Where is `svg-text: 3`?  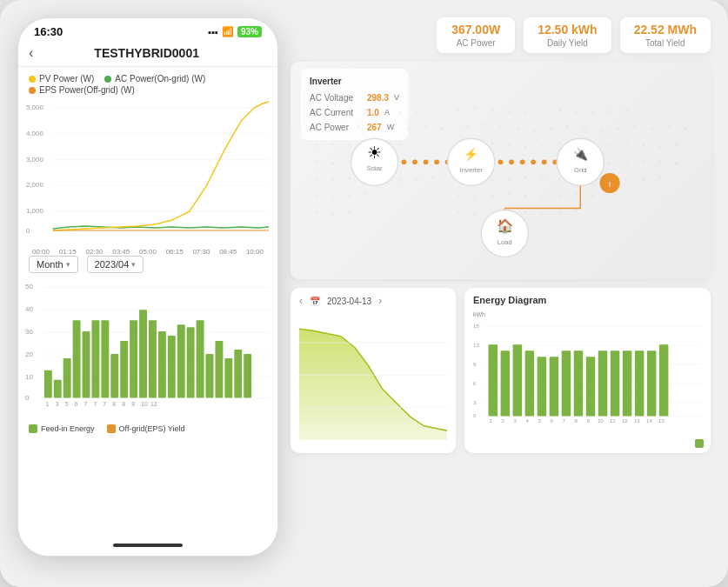
svg-text: 3 is located at coordinates (57, 405).